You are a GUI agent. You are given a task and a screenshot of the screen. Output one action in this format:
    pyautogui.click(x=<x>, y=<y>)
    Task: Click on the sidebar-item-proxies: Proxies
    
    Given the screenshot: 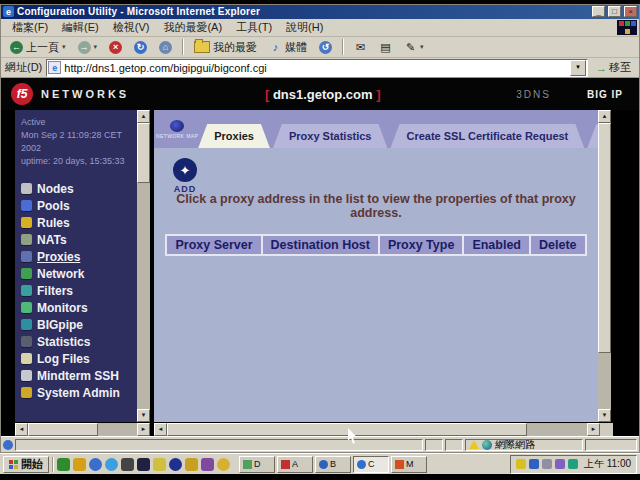 What is the action you would take?
    pyautogui.click(x=79, y=256)
    